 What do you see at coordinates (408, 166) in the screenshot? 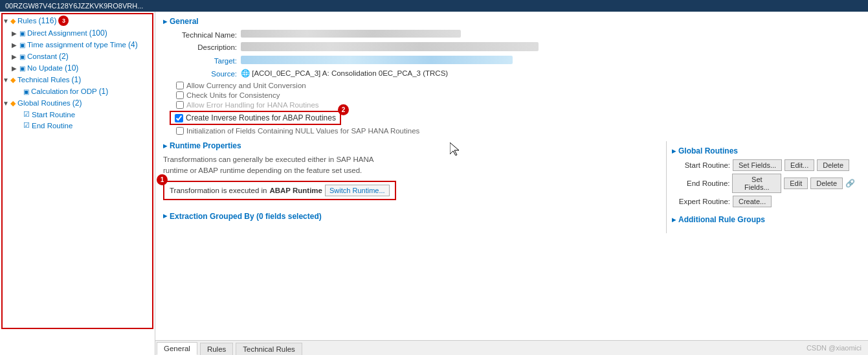
I see `runtime-description: Transformations can generally be execute…` at bounding box center [408, 166].